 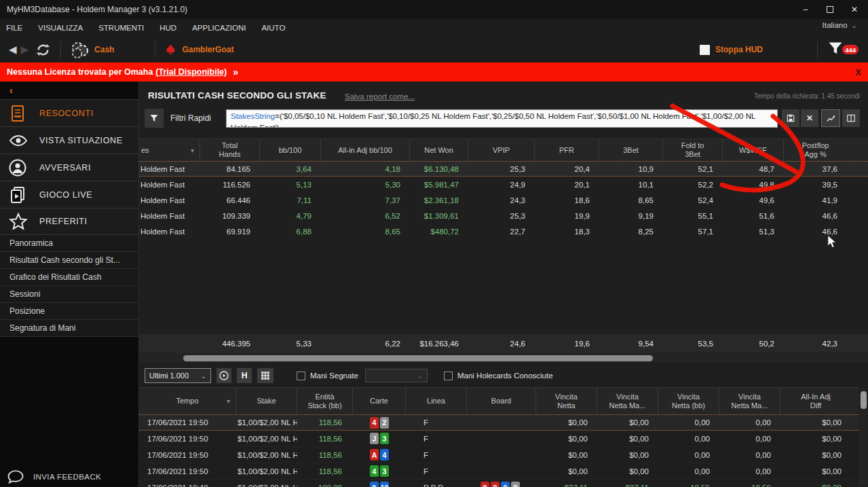 What do you see at coordinates (499, 439) in the screenshot?
I see `table-row: 17/06/2021 19:50$1,00/$2,00 NL H118,56J3…` at bounding box center [499, 439].